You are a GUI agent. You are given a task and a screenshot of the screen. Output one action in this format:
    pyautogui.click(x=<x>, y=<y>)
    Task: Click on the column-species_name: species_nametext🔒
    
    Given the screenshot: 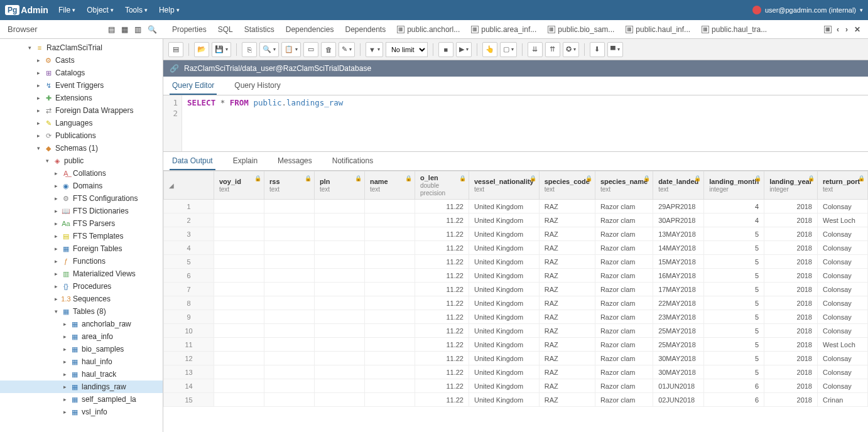 What is the action you would take?
    pyautogui.click(x=624, y=186)
    